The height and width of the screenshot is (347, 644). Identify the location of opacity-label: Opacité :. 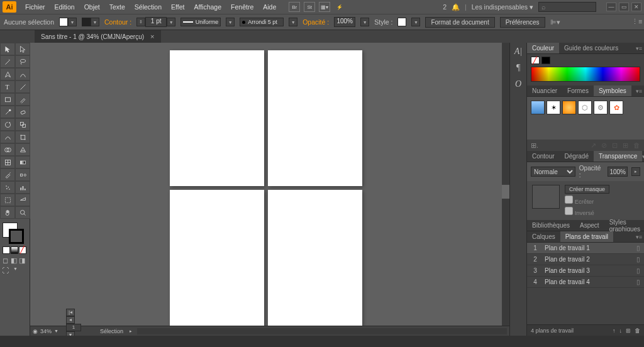
(316, 22).